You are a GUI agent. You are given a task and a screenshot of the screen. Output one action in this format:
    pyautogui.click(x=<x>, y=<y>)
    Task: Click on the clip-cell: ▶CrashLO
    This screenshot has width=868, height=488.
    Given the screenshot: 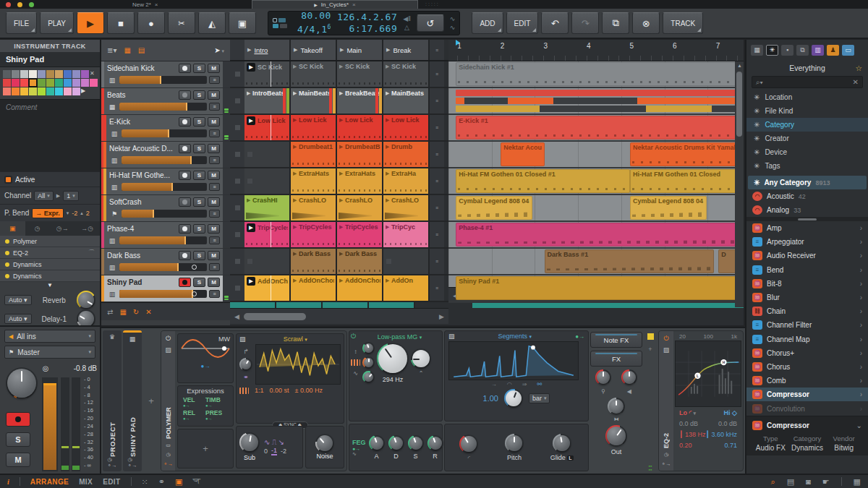 What is the action you would take?
    pyautogui.click(x=360, y=208)
    